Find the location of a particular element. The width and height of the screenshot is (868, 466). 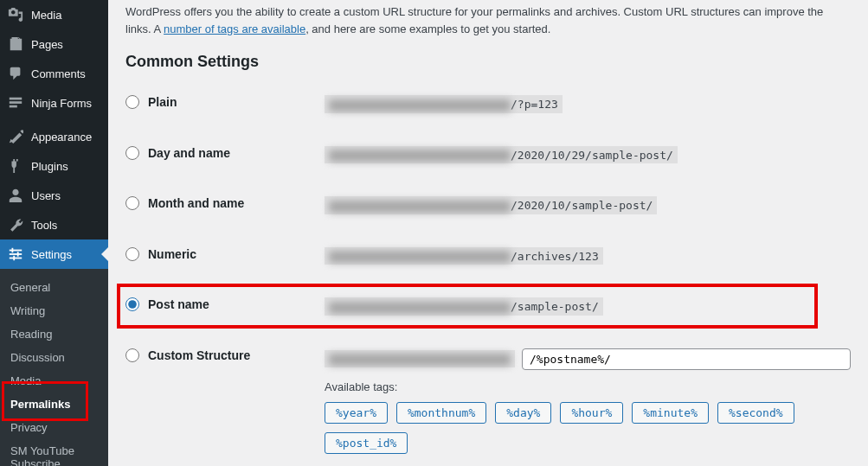

radio-numeric is located at coordinates (132, 254).